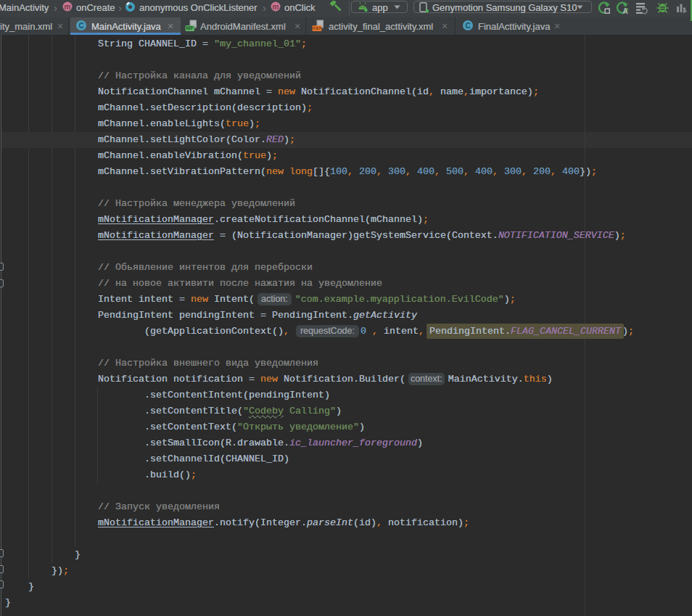  I want to click on svg-text: MF, so click(190, 28).